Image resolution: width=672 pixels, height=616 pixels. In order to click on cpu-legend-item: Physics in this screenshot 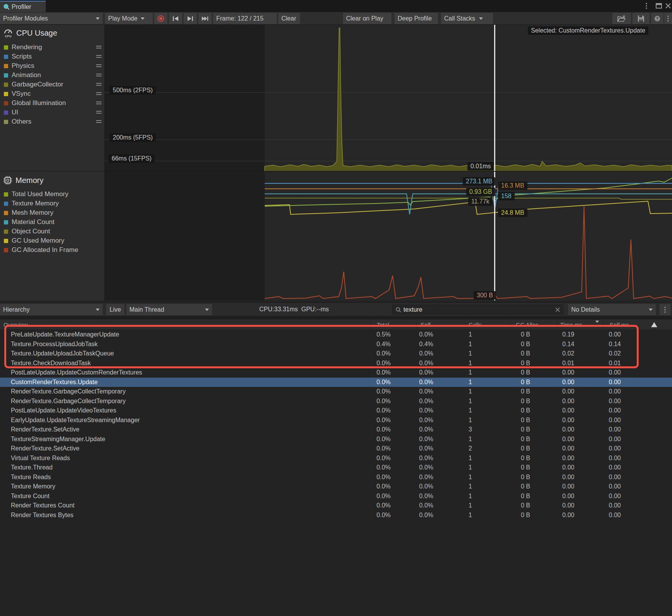, I will do `click(52, 66)`.